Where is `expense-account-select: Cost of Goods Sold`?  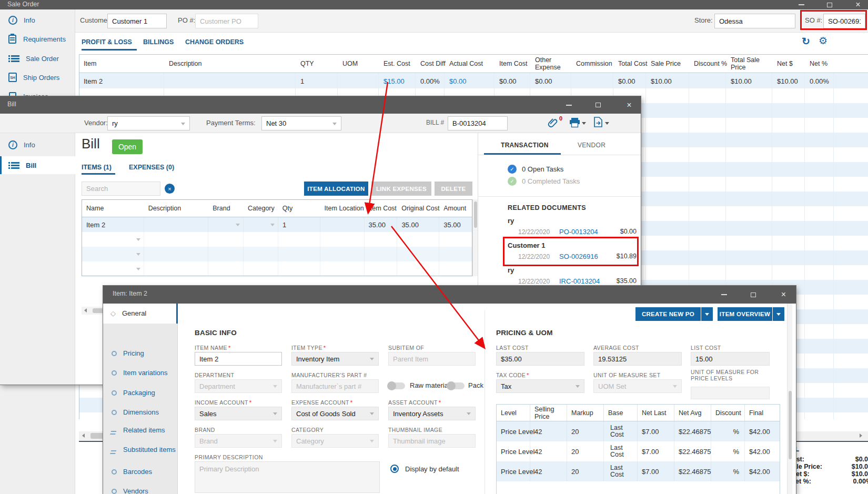 expense-account-select: Cost of Goods Sold is located at coordinates (335, 414).